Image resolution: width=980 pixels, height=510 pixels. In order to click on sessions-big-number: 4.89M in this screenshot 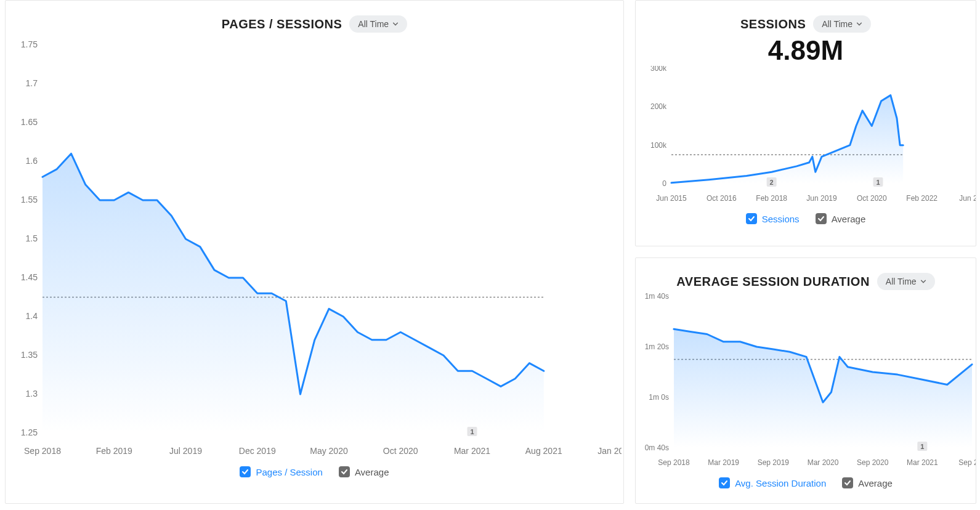, I will do `click(806, 51)`.